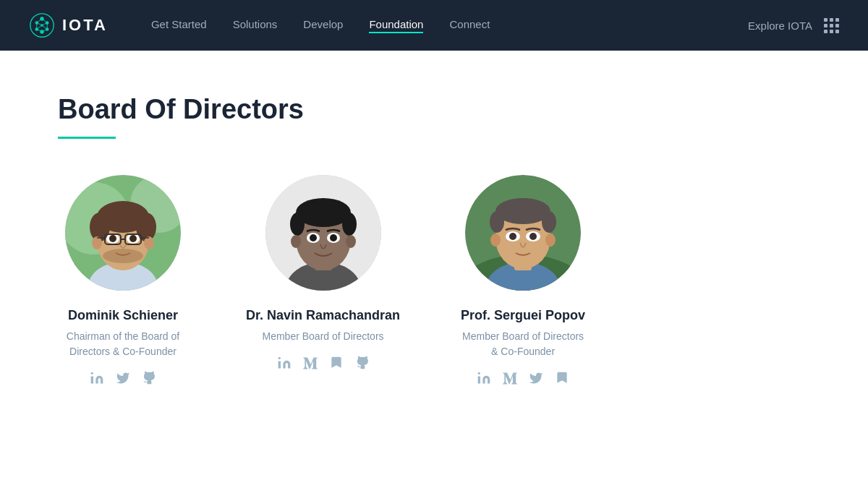 This screenshot has width=868, height=488. Describe the element at coordinates (97, 378) in the screenshot. I see `linkedin-icon-dominik` at that location.